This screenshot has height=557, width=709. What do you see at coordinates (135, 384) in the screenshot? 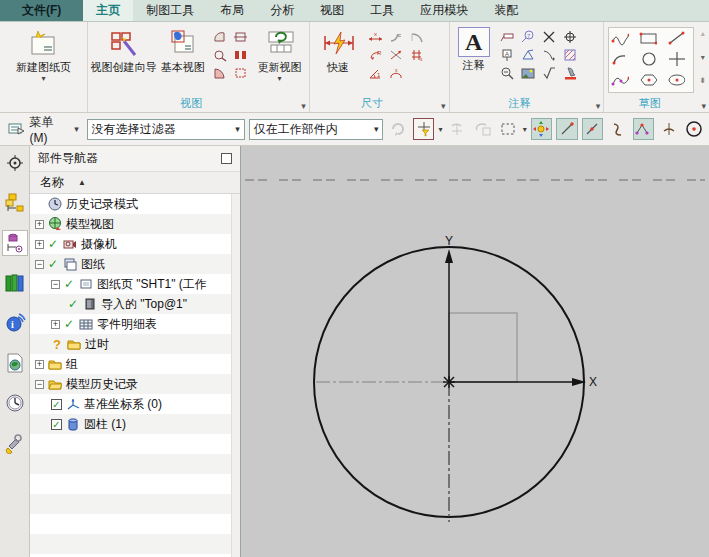
I see `tree-row-model-history: − 模型历史记录` at bounding box center [135, 384].